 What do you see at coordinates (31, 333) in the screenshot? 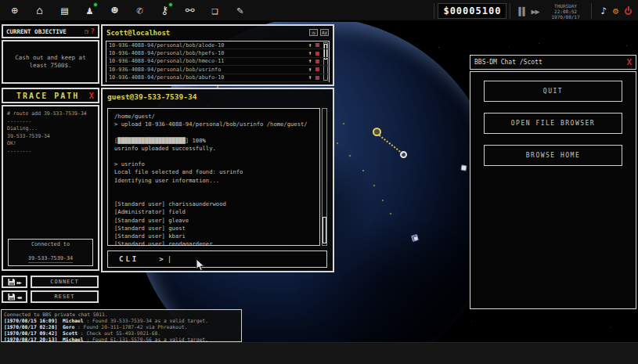
I see `message-timestamp: [1970/08/17 09:42]` at bounding box center [31, 333].